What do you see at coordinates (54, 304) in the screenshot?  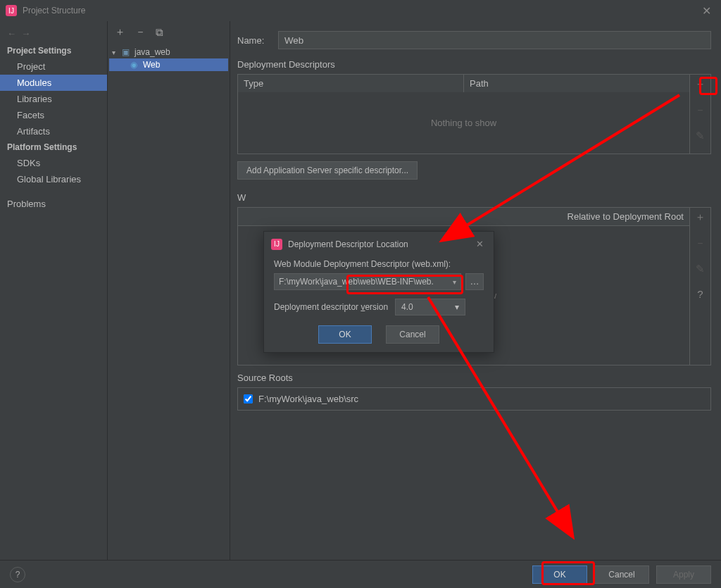 I see `settings-sidebar: ← → Project Settings Project Modules Lib…` at bounding box center [54, 304].